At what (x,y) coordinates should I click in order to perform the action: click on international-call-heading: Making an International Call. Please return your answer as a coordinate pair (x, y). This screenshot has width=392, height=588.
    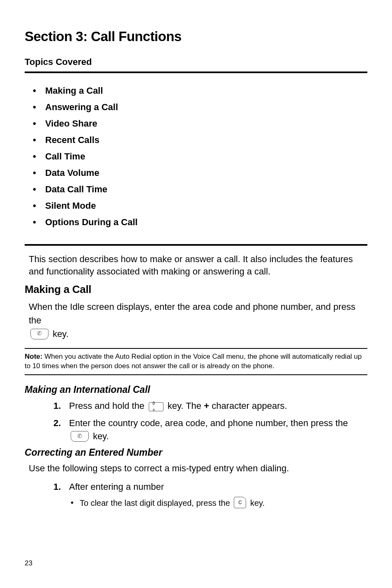
    Looking at the image, I should click on (196, 390).